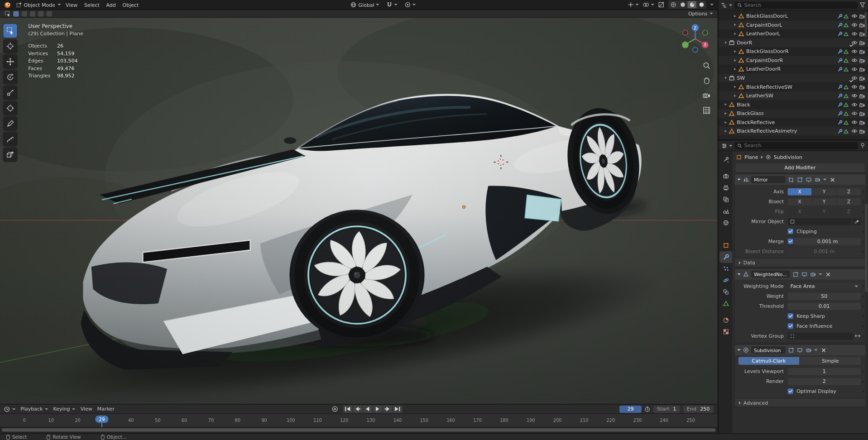 The width and height of the screenshot is (868, 440). I want to click on modifier-name-field: WeightedNo..., so click(771, 274).